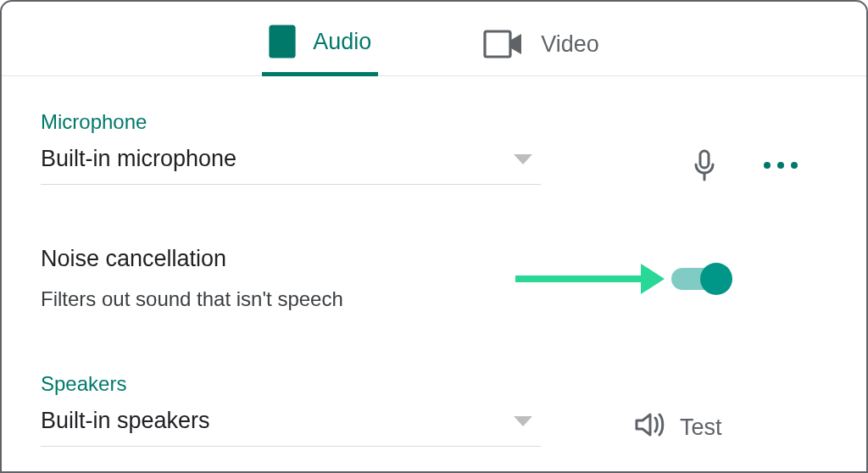 This screenshot has height=473, width=868. What do you see at coordinates (291, 165) in the screenshot?
I see `microphone-select: Built-in microphone` at bounding box center [291, 165].